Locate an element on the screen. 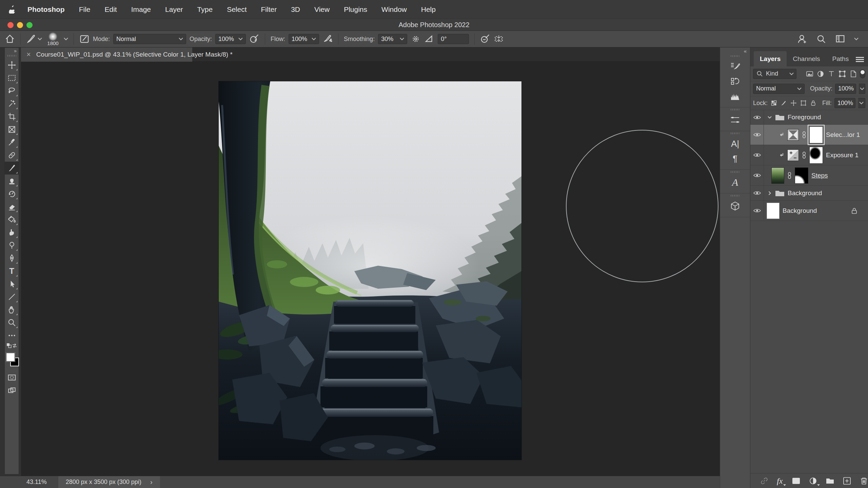  chevron-right-icon is located at coordinates (770, 193).